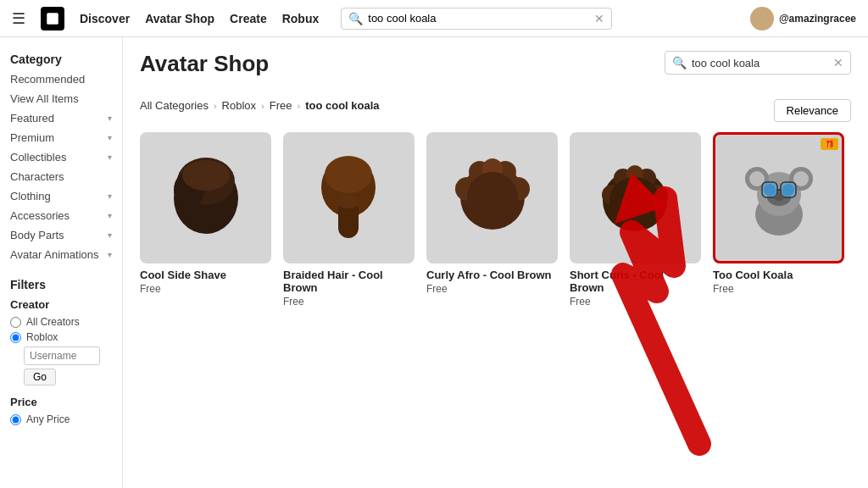 The height and width of the screenshot is (488, 868). What do you see at coordinates (434, 19) in the screenshot?
I see `top-nav: ☰ Discover Avatar Shop Create Robux 🔍 ✕ …` at bounding box center [434, 19].